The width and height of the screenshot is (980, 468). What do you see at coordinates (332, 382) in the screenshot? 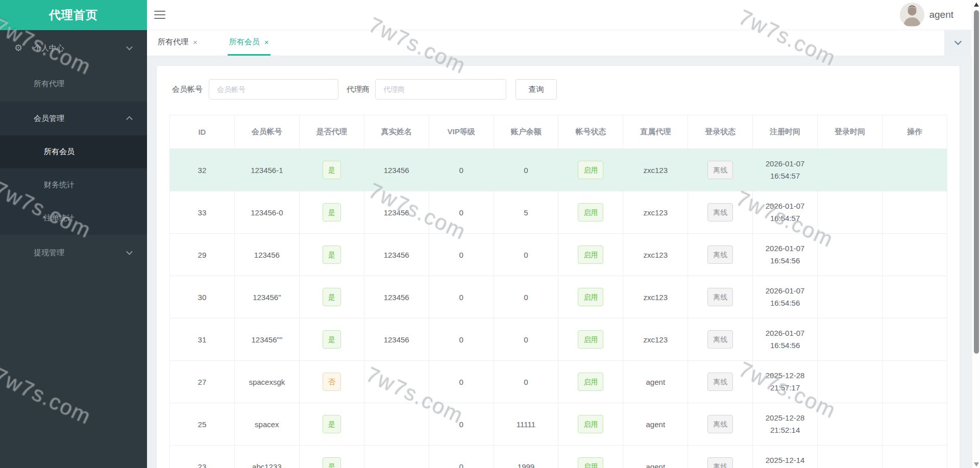
I see `is-agent-badge: 否` at bounding box center [332, 382].